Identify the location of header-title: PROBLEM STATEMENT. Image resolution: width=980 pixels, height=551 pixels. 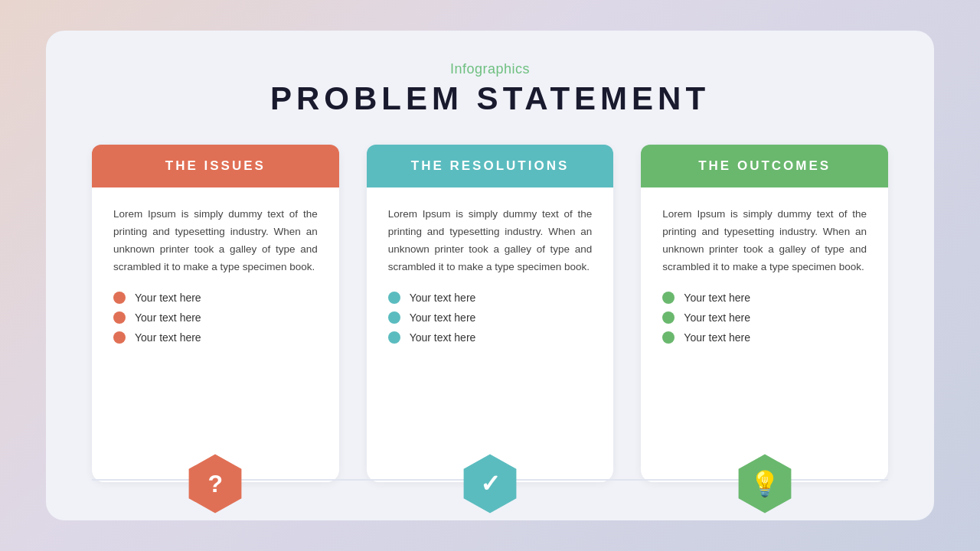
(490, 99).